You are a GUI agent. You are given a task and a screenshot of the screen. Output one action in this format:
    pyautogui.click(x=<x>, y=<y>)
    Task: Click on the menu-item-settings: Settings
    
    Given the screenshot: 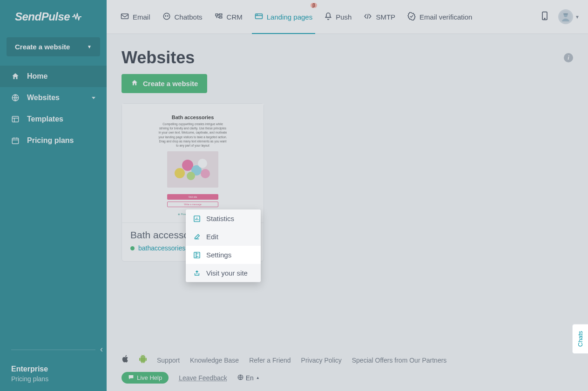 What is the action you would take?
    pyautogui.click(x=223, y=255)
    